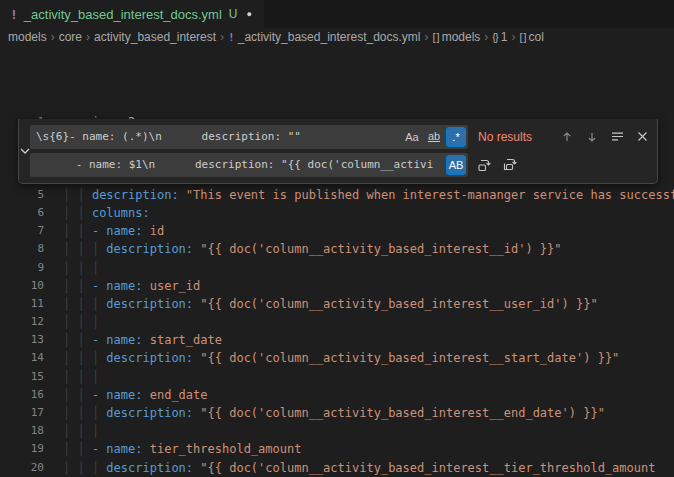  What do you see at coordinates (337, 468) in the screenshot?
I see `code-line: 20│ │ │ description: "{{ doc('column__ac…` at bounding box center [337, 468].